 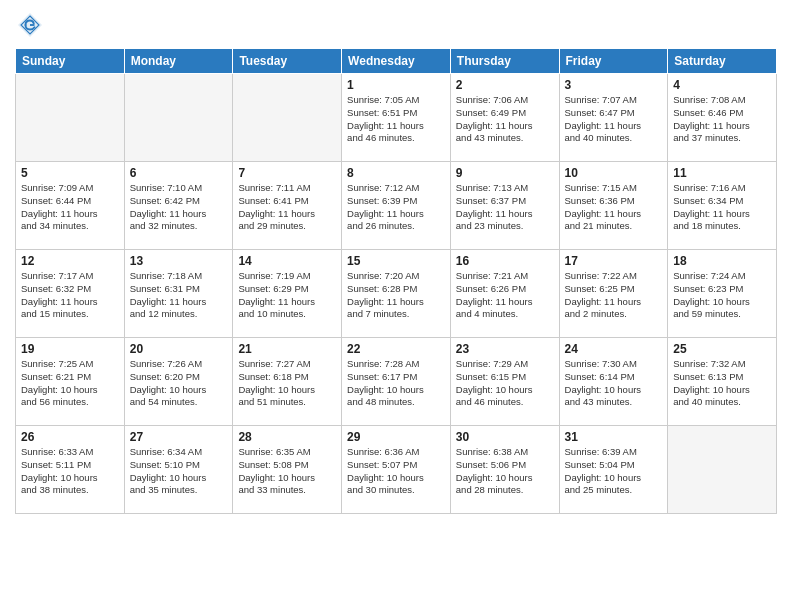 I want to click on day-info: Sunrise: 7:22 AM Sunset: 6:25 PM Dayligh…, so click(x=614, y=296).